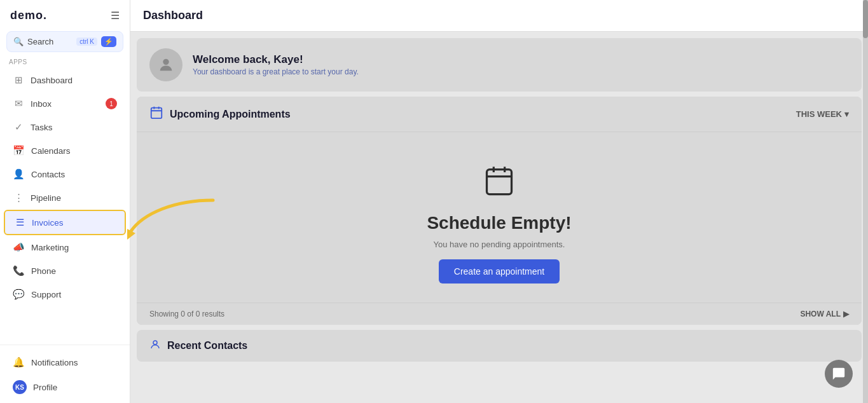  I want to click on apps-label: Apps, so click(65, 62).